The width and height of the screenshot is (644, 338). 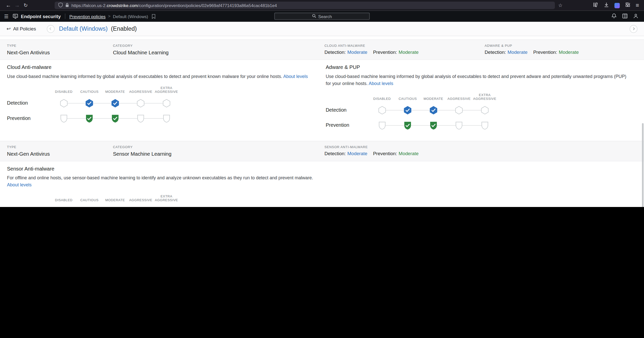 I want to click on downloads-icon, so click(x=606, y=6).